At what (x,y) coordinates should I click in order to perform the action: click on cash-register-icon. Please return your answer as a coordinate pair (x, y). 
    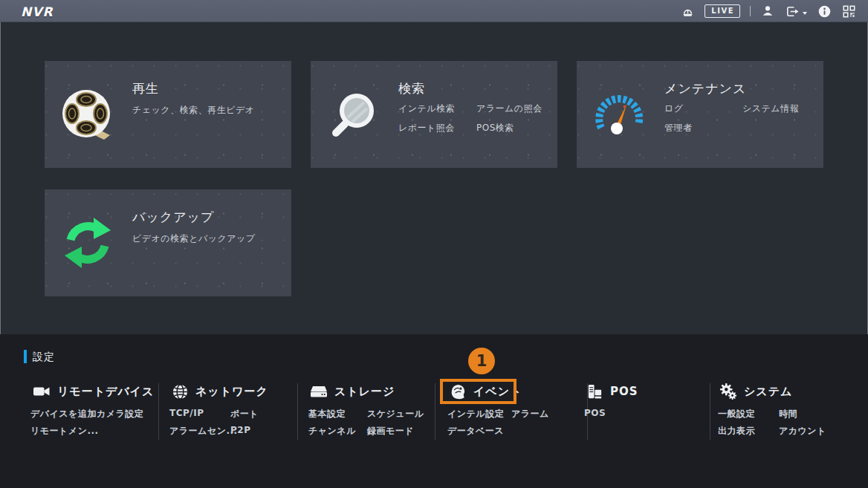
    Looking at the image, I should click on (595, 391).